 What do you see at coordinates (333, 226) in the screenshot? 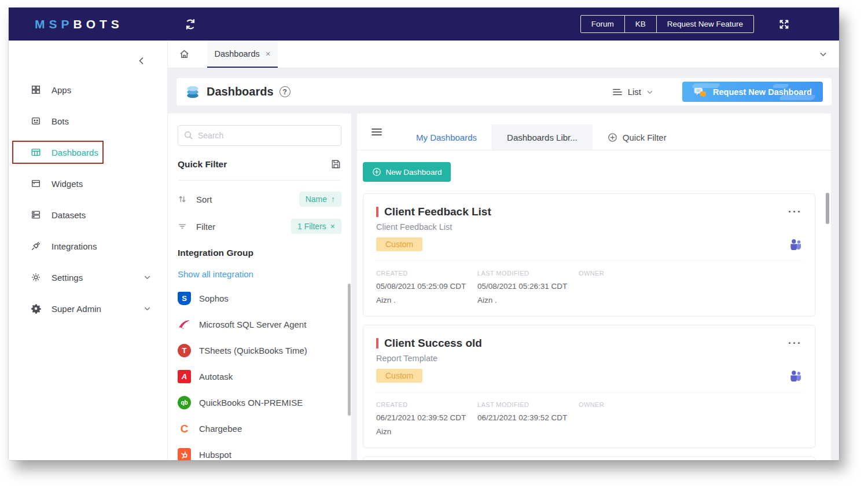
I see `clear-filter-icon: ×` at bounding box center [333, 226].